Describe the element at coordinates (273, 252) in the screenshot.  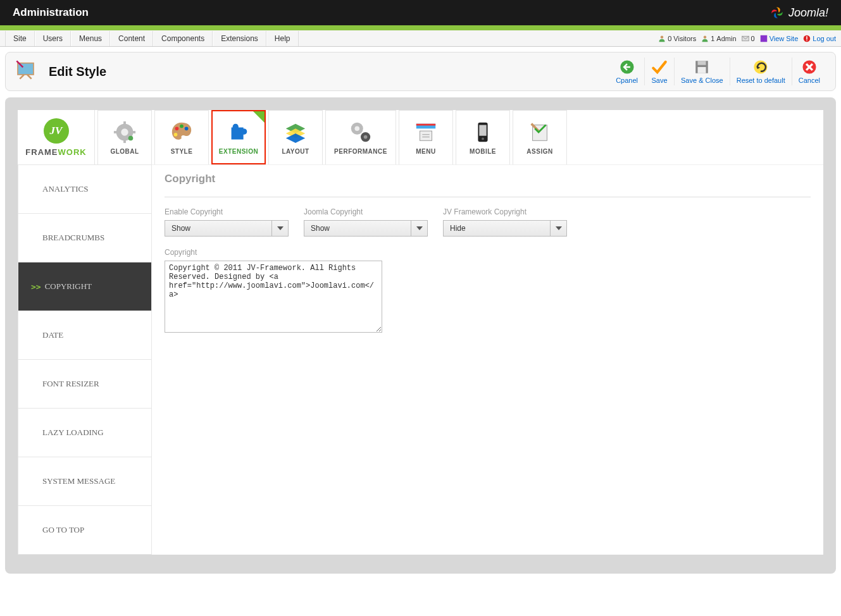
I see `copyright-text-label: Copyright` at that location.